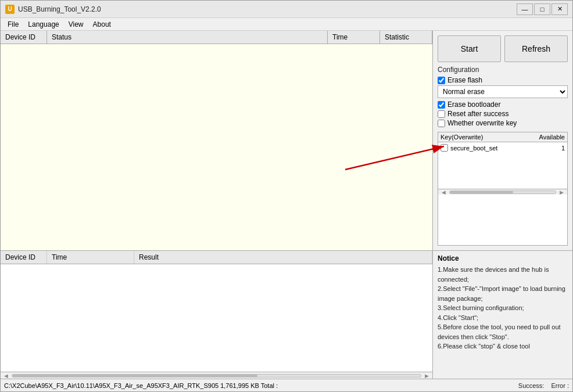  Describe the element at coordinates (470, 49) in the screenshot. I see `start-button: Start` at that location.